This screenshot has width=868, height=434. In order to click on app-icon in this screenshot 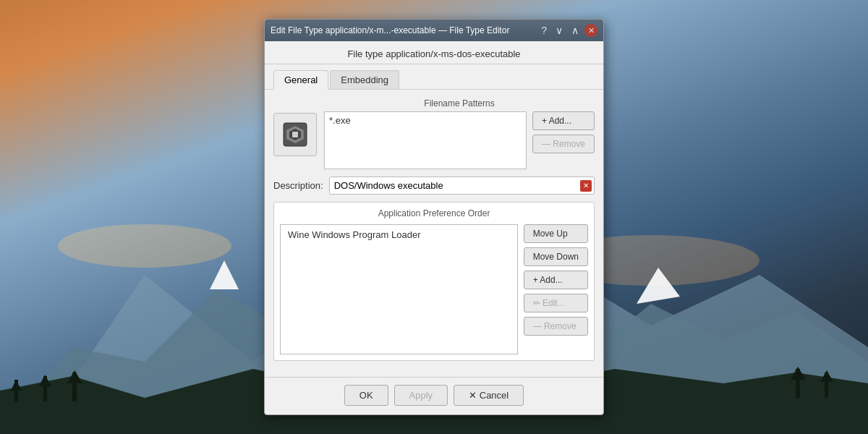, I will do `click(295, 135)`.